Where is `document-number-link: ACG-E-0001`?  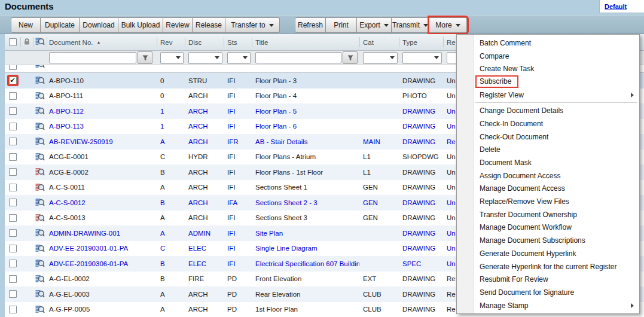 document-number-link: ACG-E-0001 is located at coordinates (102, 157).